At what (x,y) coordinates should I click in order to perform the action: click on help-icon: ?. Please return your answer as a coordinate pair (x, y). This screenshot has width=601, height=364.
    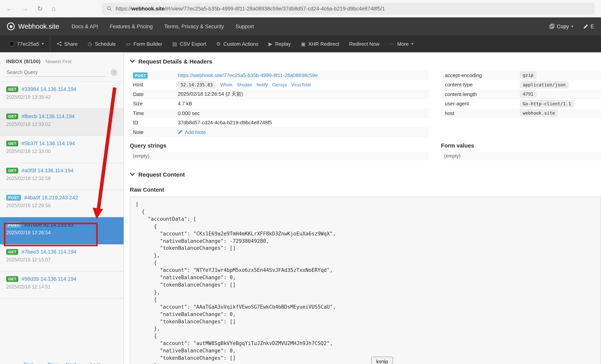
    Looking at the image, I should click on (114, 72).